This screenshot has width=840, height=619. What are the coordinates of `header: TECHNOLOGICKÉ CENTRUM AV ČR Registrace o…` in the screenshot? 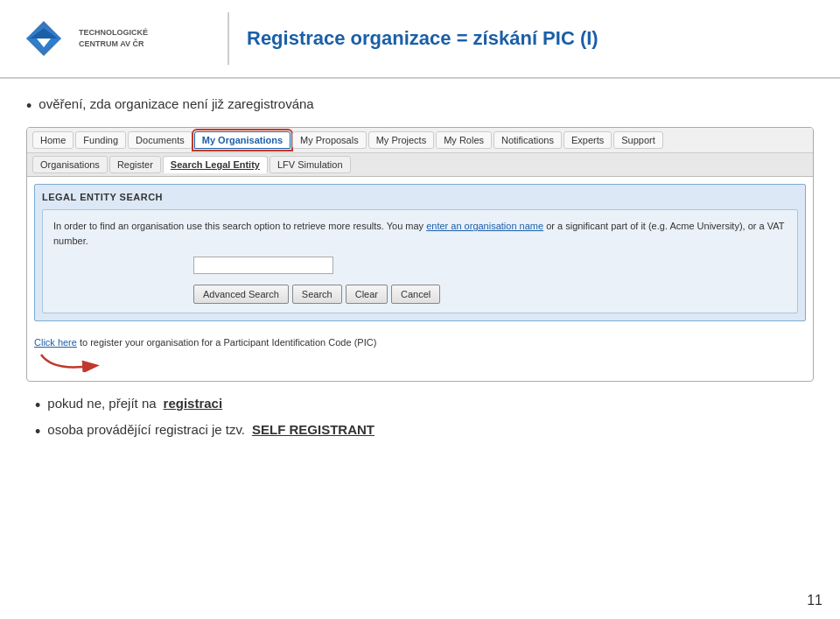 It's located at (420, 39).